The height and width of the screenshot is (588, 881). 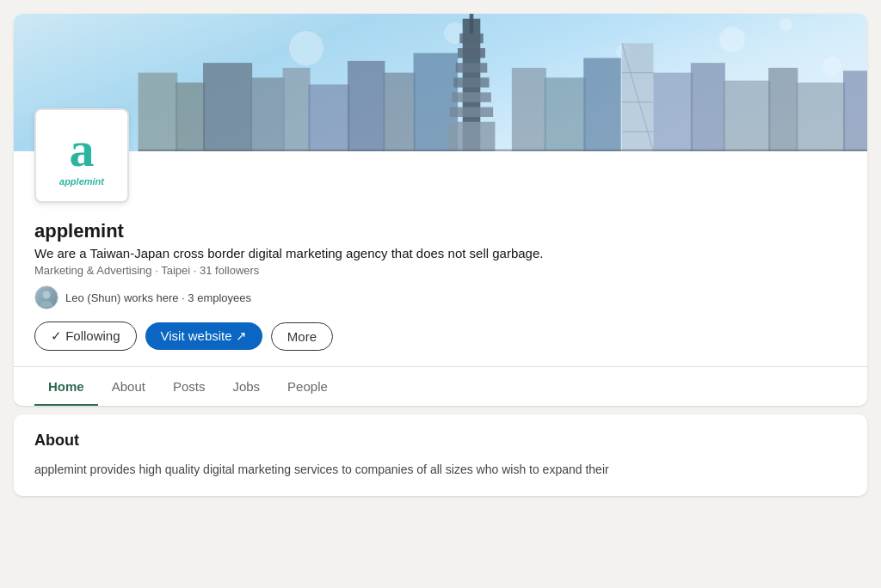 I want to click on company-tagline: We are a Taiwan-Japan cross border digit…, so click(x=440, y=253).